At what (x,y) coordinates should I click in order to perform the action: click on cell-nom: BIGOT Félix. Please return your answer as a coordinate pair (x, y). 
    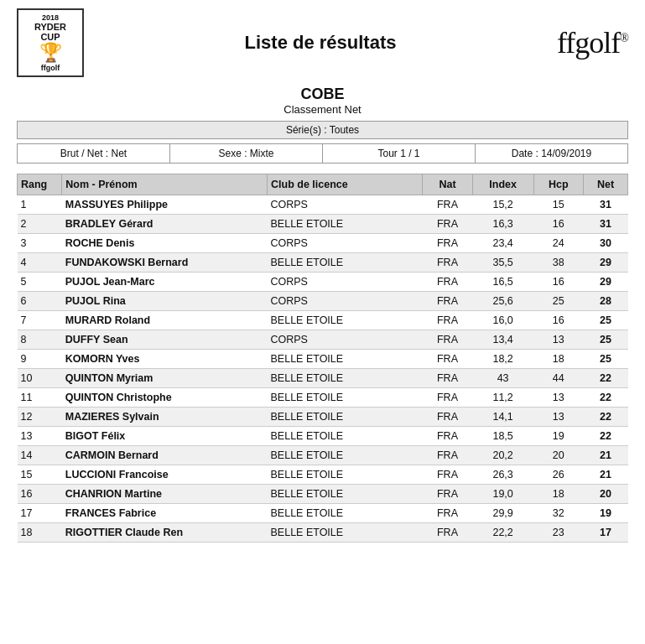
    Looking at the image, I should click on (164, 436).